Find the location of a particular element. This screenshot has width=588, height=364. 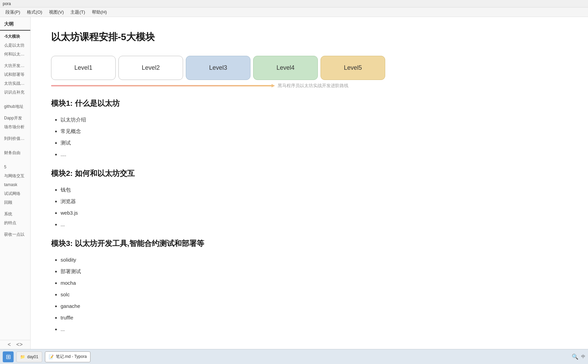

level-box-2: Level2 is located at coordinates (151, 68).